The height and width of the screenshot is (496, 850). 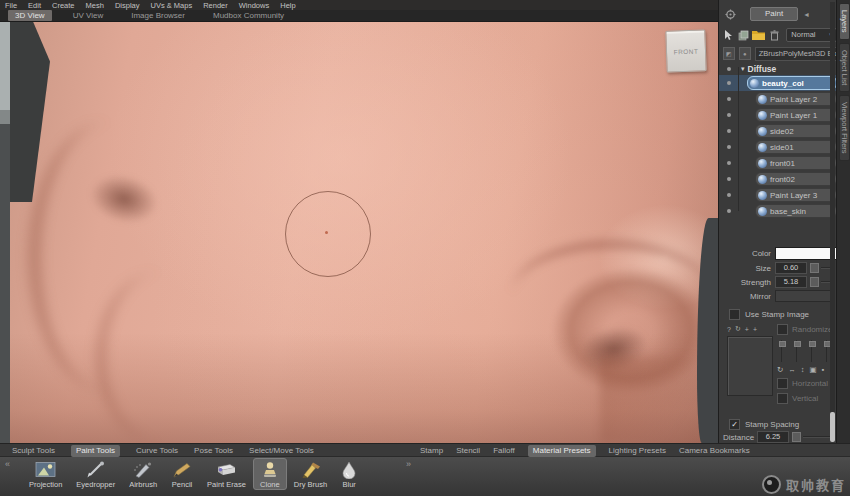 I want to click on tool-paint-erase: Paint Erase, so click(x=226, y=474).